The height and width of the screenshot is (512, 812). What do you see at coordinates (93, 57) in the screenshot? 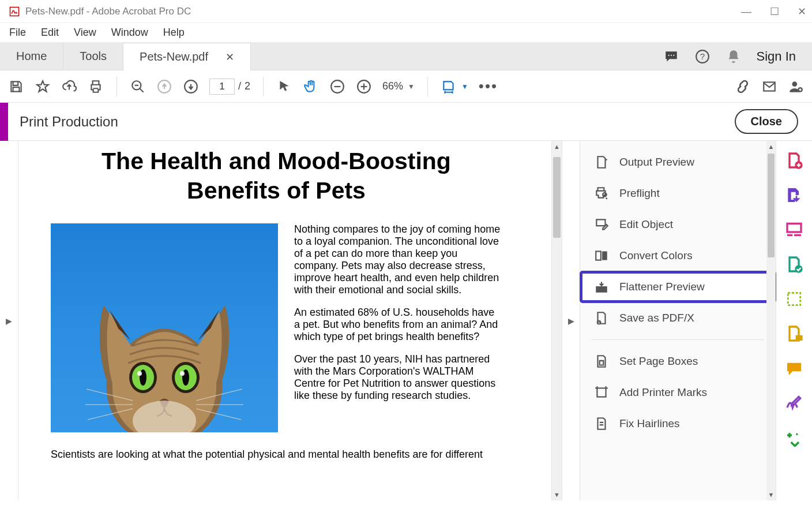
I see `tab-tools: Tools` at bounding box center [93, 57].